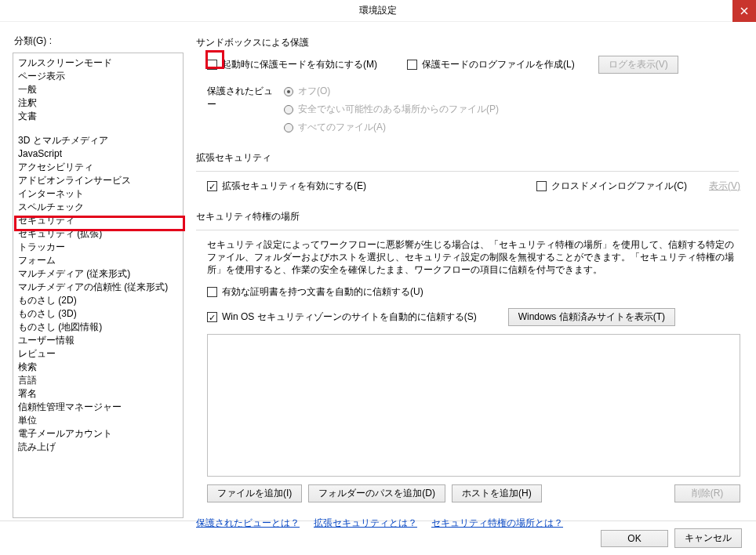  What do you see at coordinates (98, 248) in the screenshot?
I see `category-item: トラッカー` at bounding box center [98, 248].